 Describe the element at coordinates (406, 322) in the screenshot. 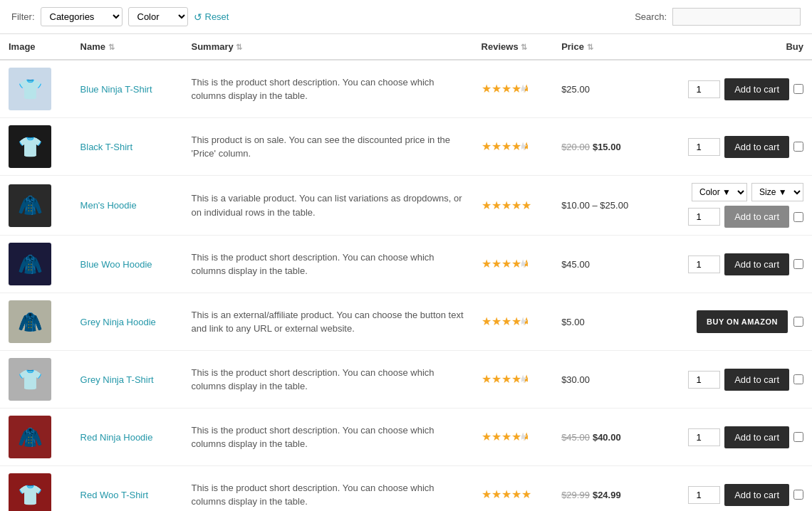

I see `table-row: 🧥Grey Ninja HoodieThis is an external/af…` at that location.